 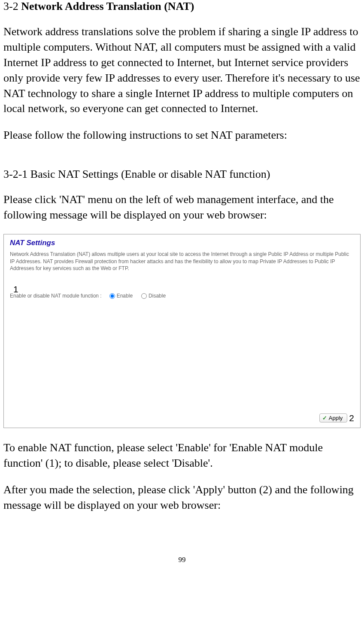 What do you see at coordinates (107, 6) in the screenshot?
I see `section-title-bold: Network Address Translation (NAT)` at bounding box center [107, 6].